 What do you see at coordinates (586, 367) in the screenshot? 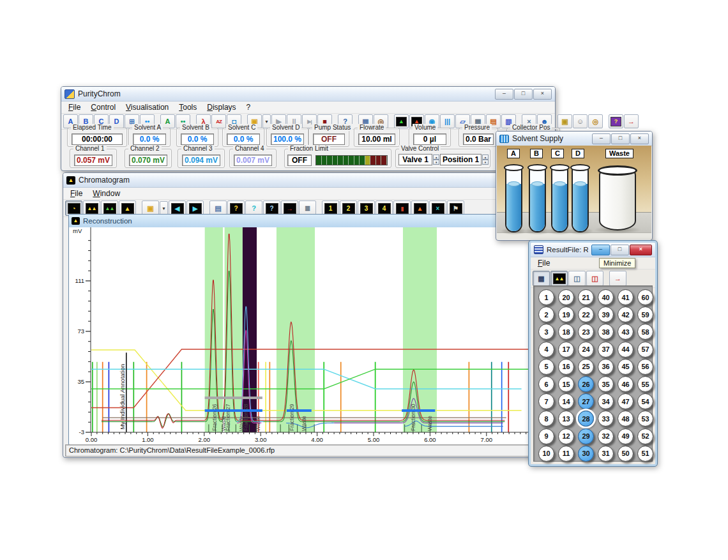
I see `vial-25: 25` at bounding box center [586, 367].